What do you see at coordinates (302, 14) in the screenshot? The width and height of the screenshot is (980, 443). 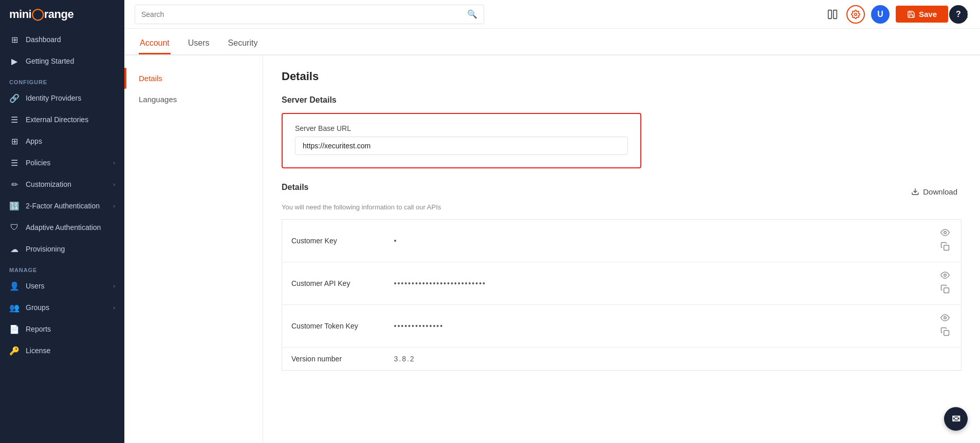 I see `search-input` at bounding box center [302, 14].